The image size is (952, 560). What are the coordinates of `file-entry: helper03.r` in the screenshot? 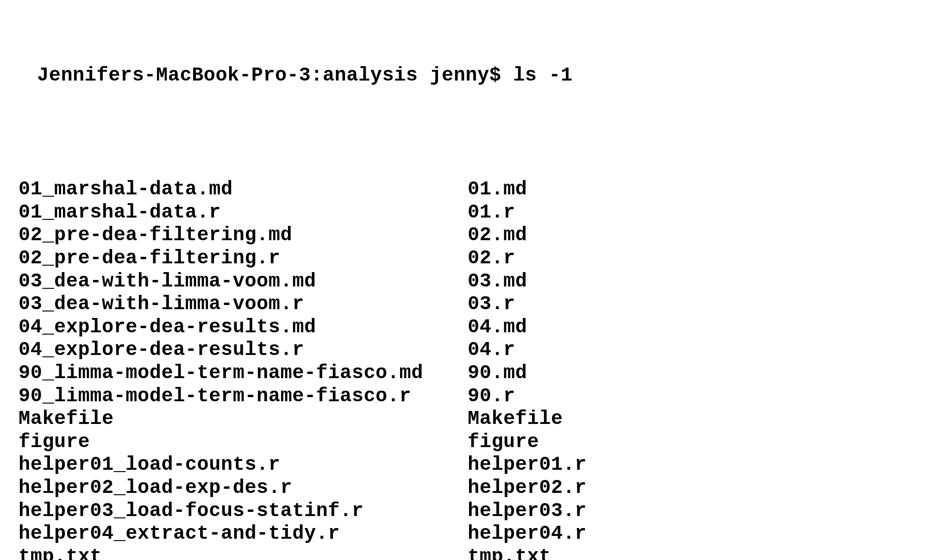 It's located at (607, 511).